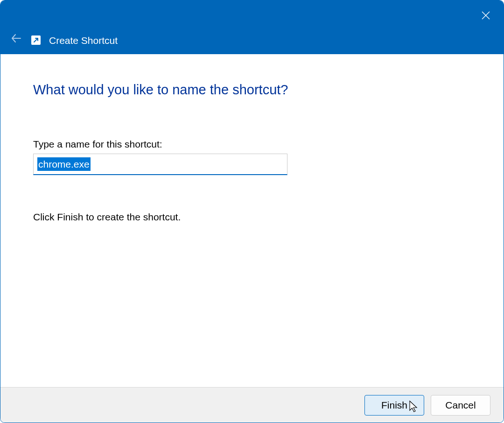 This screenshot has height=423, width=504. Describe the element at coordinates (36, 40) in the screenshot. I see `shortcut-icon` at that location.